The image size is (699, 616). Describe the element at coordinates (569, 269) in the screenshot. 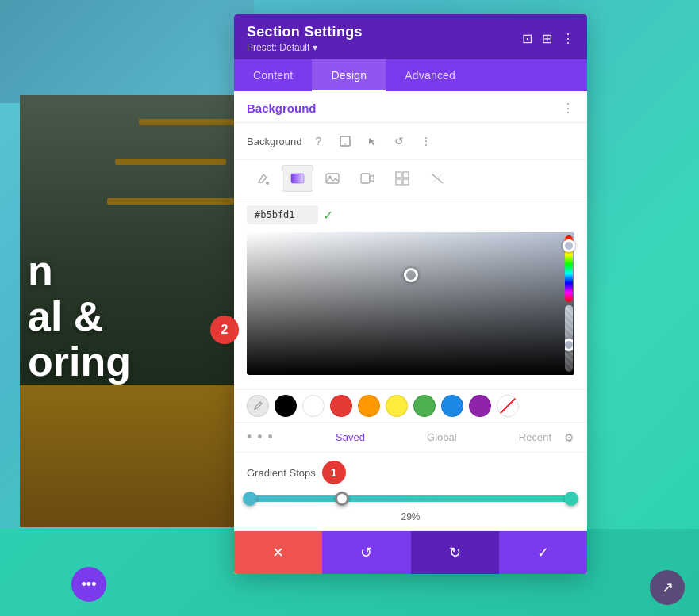

I see `hue-slider-track` at that location.